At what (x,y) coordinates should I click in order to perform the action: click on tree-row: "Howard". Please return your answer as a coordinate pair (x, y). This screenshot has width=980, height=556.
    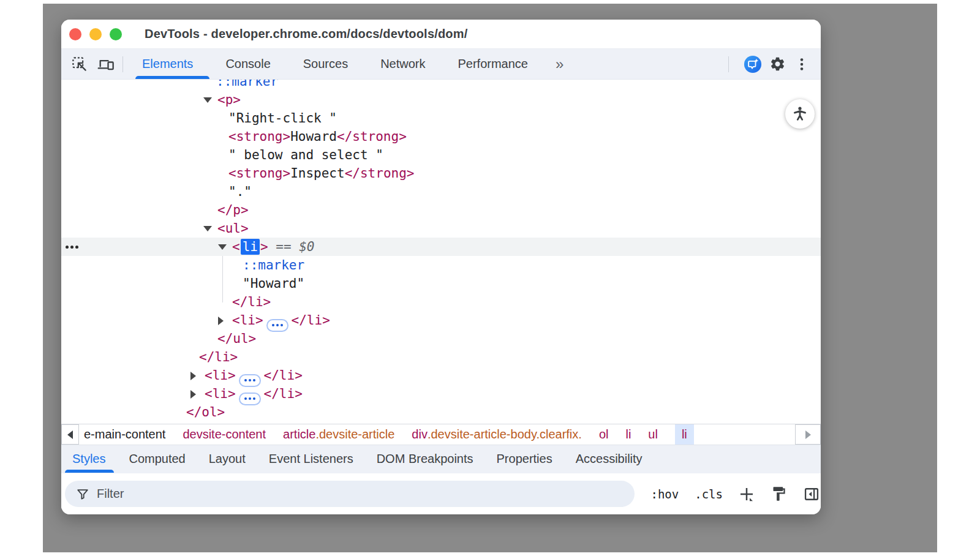
    Looking at the image, I should click on (441, 284).